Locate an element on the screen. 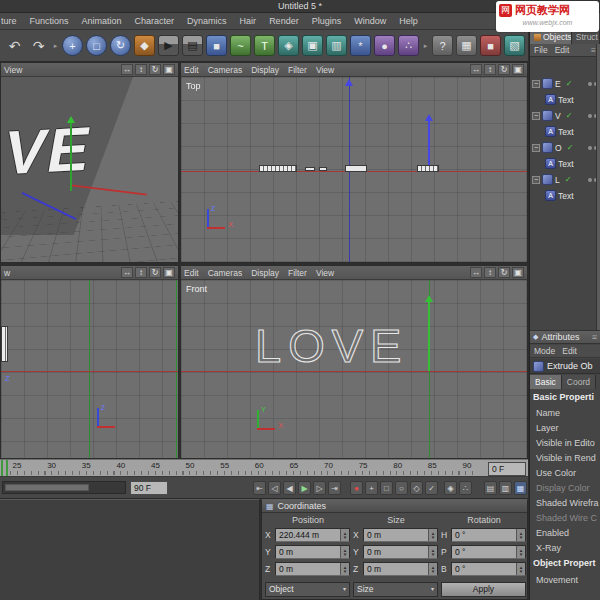 The width and height of the screenshot is (600, 600). viewport-perspective-canvas: VE is located at coordinates (90, 170).